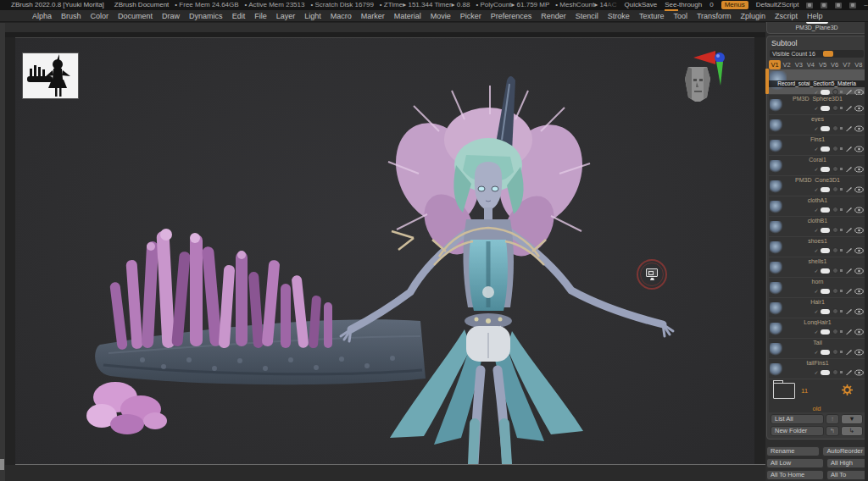  What do you see at coordinates (844, 451) in the screenshot?
I see `auto-reorder-button: AutoReorder` at bounding box center [844, 451].